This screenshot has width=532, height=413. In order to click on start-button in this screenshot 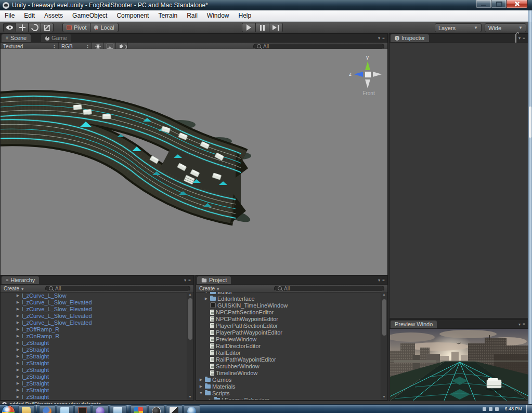, I will do `click(8, 409)`.